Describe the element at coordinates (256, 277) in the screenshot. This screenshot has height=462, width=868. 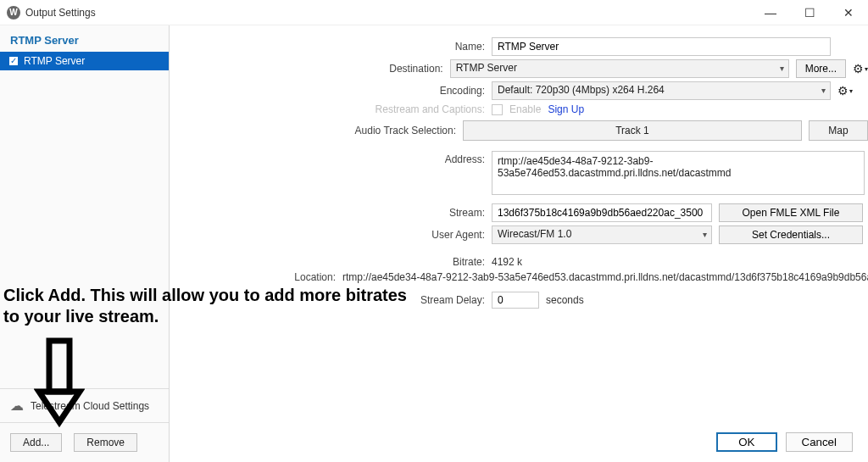
I see `location-label: Location:` at that location.